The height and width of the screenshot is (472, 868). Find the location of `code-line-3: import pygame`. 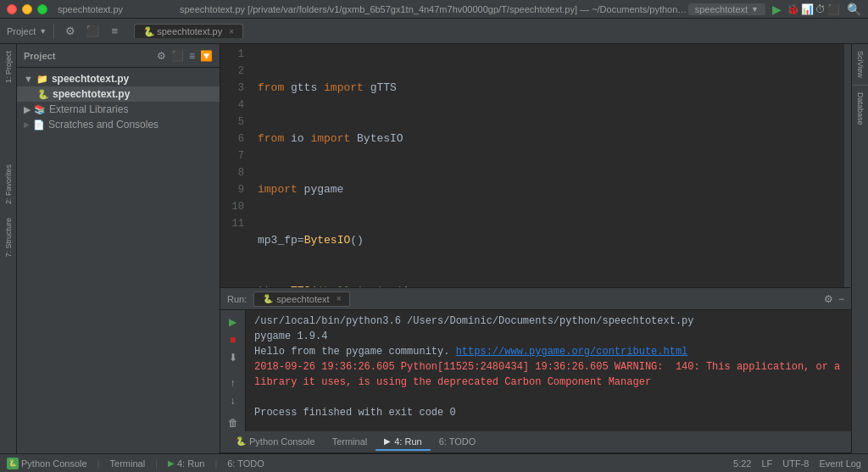

code-line-3: import pygame is located at coordinates (548, 190).